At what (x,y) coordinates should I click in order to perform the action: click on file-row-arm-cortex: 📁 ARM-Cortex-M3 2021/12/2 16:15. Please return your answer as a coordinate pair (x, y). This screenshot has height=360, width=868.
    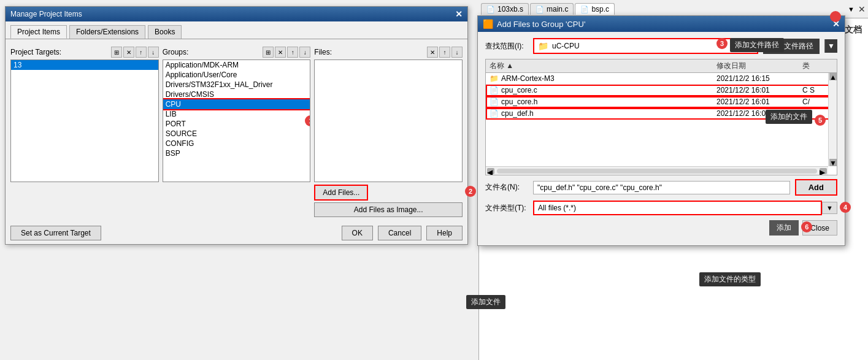
    Looking at the image, I should click on (661, 79).